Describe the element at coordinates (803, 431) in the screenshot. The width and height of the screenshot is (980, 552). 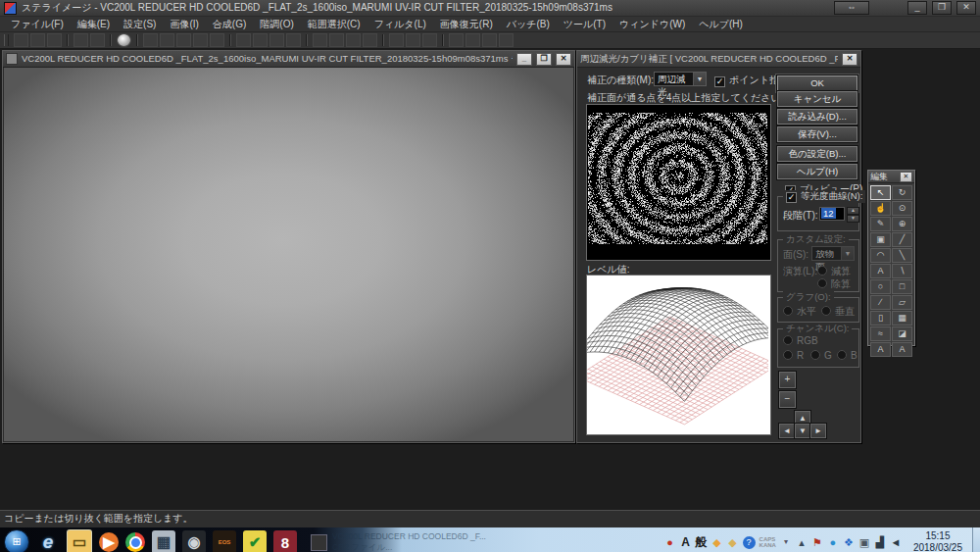
I see `pan-down-button: ▼` at that location.